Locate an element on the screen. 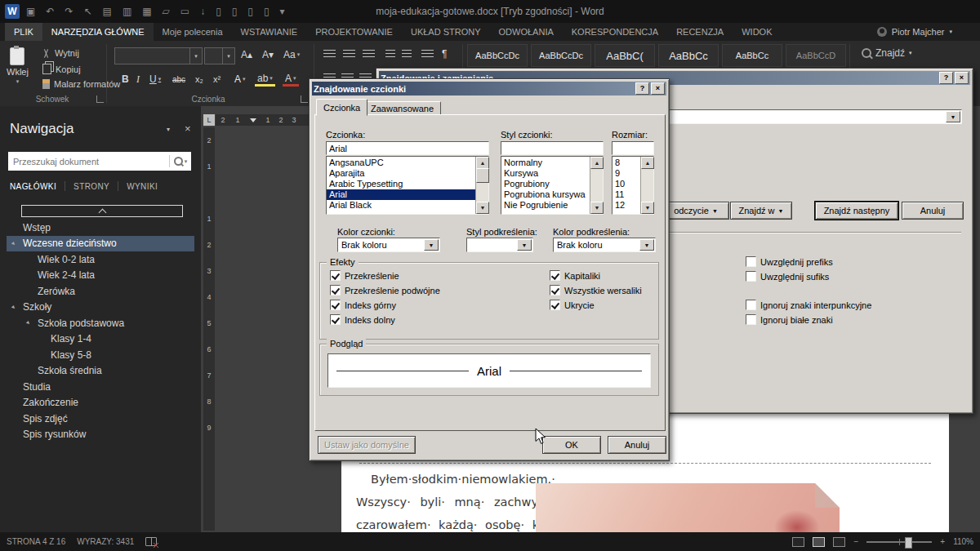 This screenshot has width=980, height=551. copy-button: Kopiuj is located at coordinates (62, 69).